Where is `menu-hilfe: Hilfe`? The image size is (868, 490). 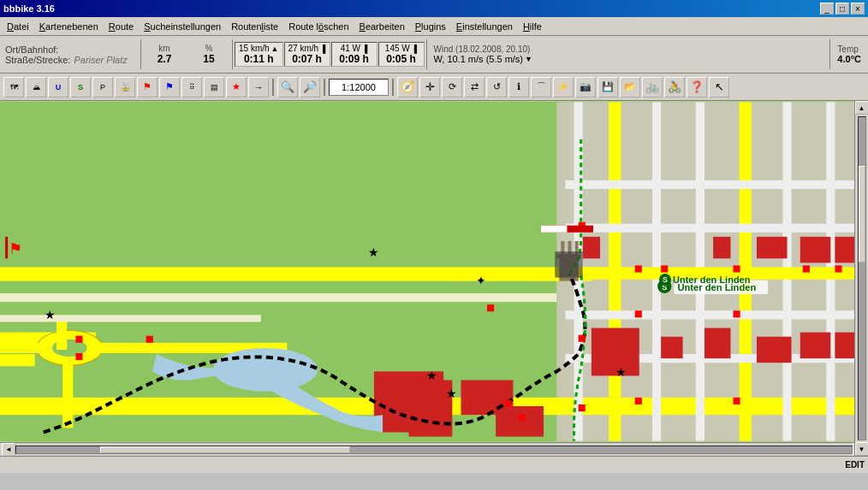 menu-hilfe: Hilfe is located at coordinates (532, 27).